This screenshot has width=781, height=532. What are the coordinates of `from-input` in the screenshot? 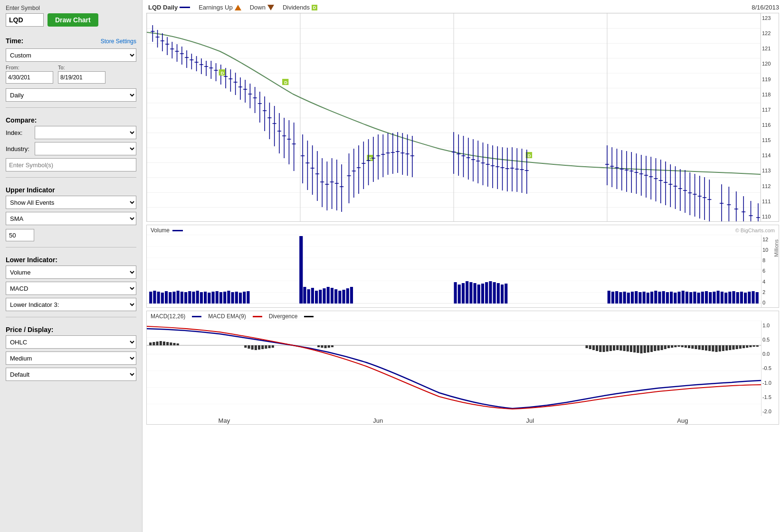 It's located at (29, 77).